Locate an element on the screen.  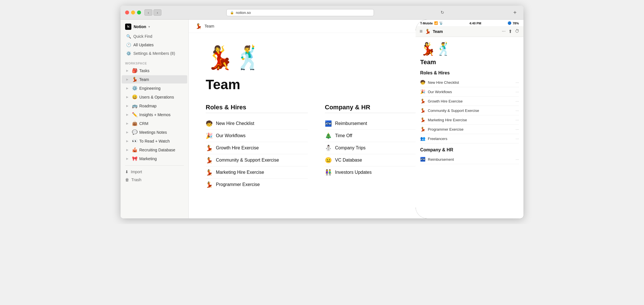
lock-icon: 🔒 is located at coordinates (232, 12).